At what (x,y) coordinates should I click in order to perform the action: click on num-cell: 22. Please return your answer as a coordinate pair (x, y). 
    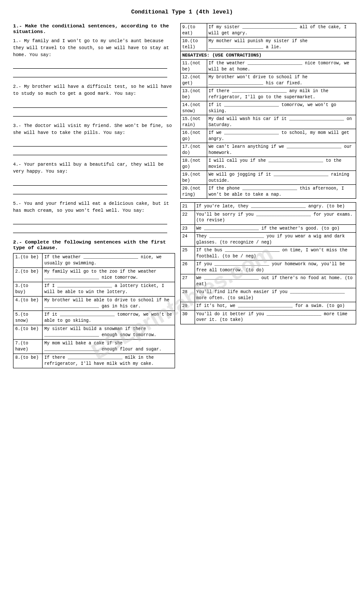
    Looking at the image, I should click on (188, 217).